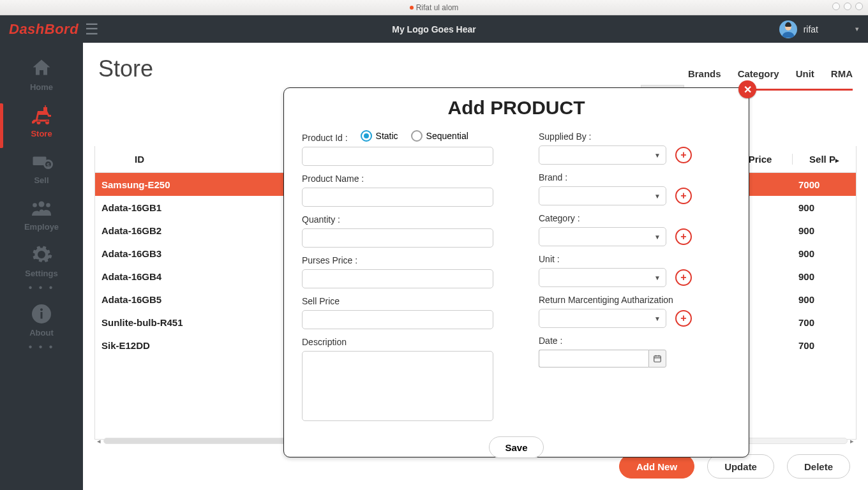 Image resolution: width=868 pixels, height=490 pixels. Describe the element at coordinates (41, 87) in the screenshot. I see `sidebar-item-label: Home` at that location.